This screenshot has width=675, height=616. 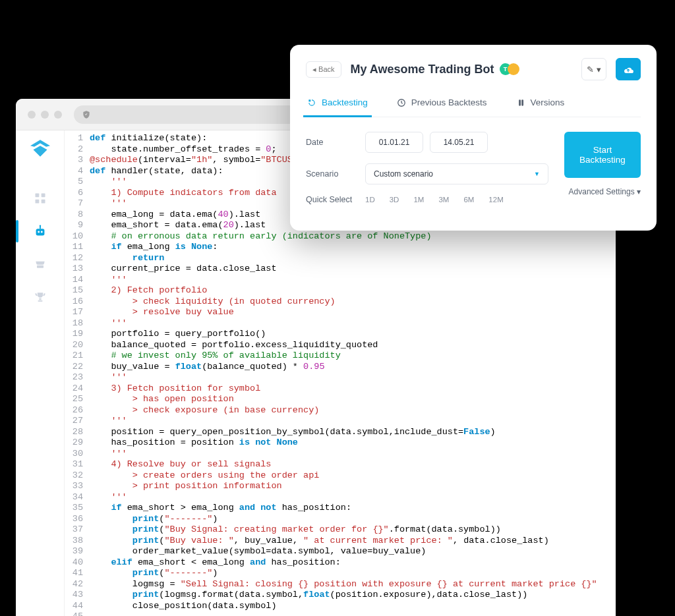 What do you see at coordinates (473, 69) in the screenshot?
I see `card-header: ◂ Back My Awesome Trading Bot T ✎ ▾` at bounding box center [473, 69].